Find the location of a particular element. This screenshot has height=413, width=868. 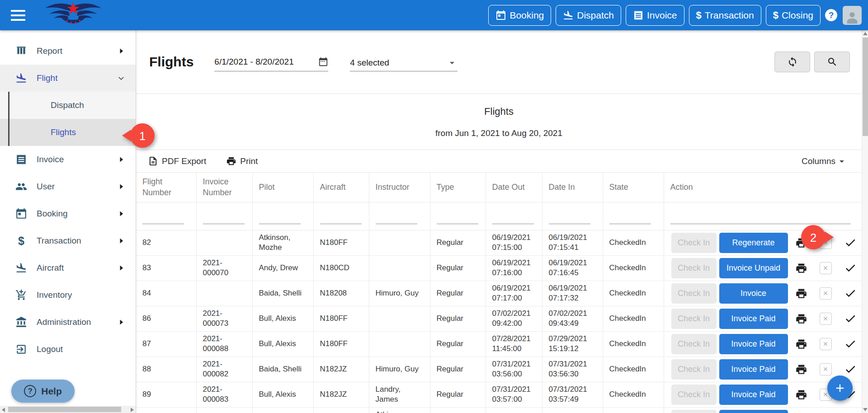

sidebar-item-inventory: Inventory is located at coordinates (68, 295).